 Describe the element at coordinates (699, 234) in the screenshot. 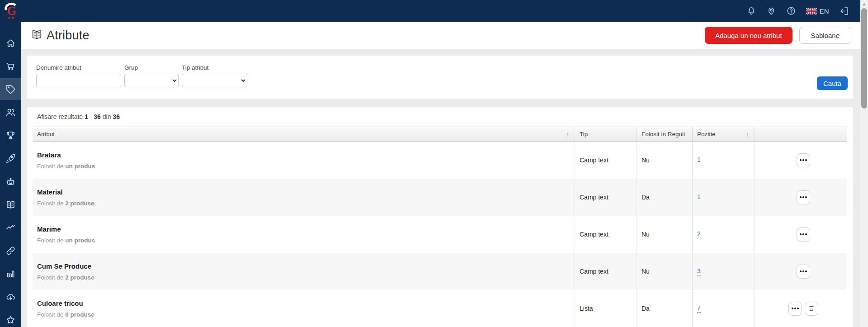

I see `position-link: 2` at that location.